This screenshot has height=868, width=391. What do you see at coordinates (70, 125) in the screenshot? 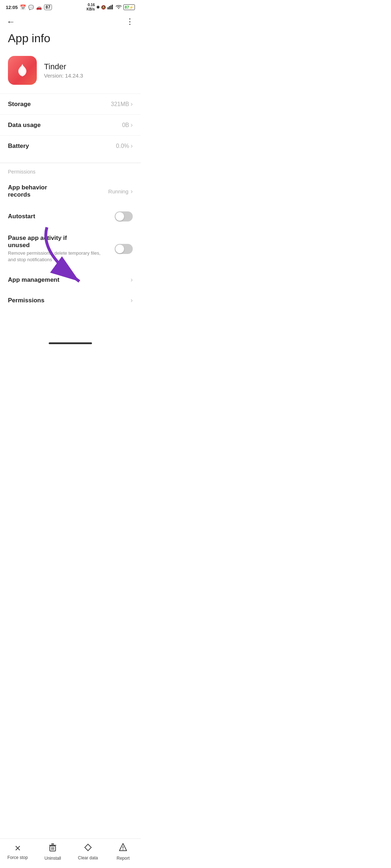
I see `info-rows-section: Storage 321MB › Data usage 0B › Battery …` at bounding box center [70, 125].